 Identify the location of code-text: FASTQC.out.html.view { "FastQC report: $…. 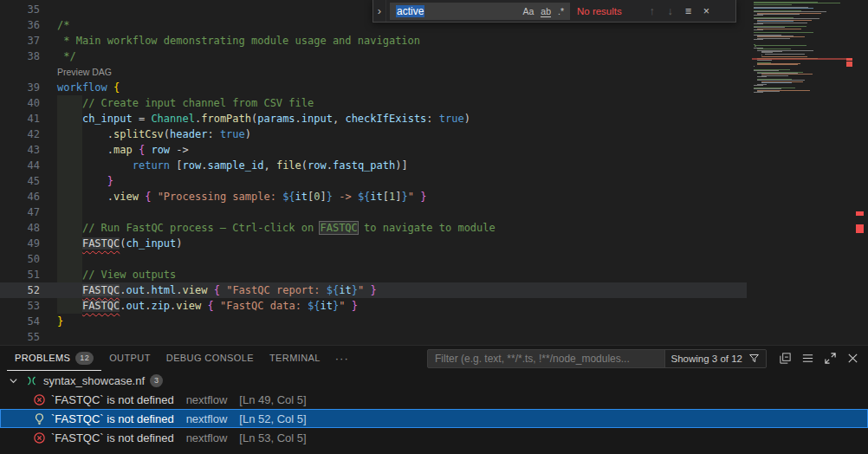
(217, 290).